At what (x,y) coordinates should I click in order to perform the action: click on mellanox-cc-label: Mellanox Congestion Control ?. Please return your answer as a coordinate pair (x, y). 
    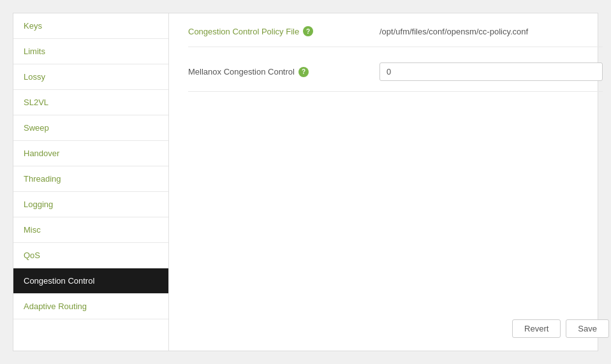
    Looking at the image, I should click on (284, 72).